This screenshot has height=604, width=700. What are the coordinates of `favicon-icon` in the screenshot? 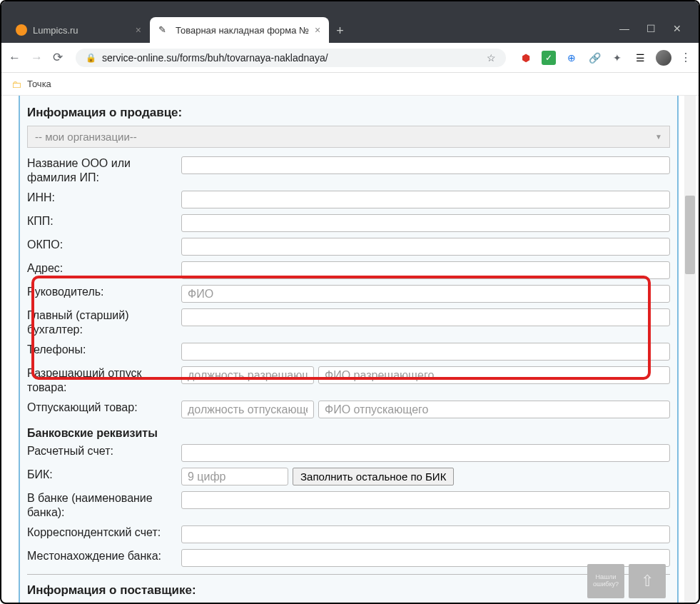 It's located at (21, 30).